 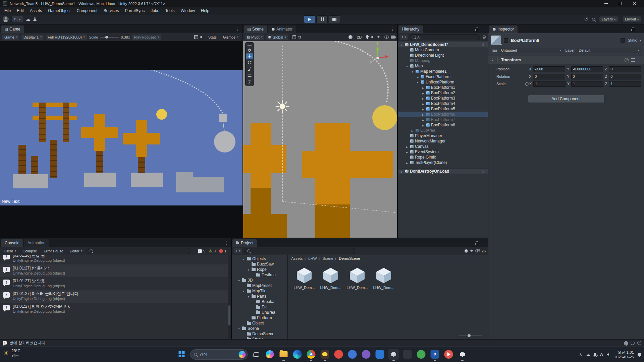 What do you see at coordinates (503, 29) in the screenshot?
I see `tab-inspector: Inspector` at bounding box center [503, 29].